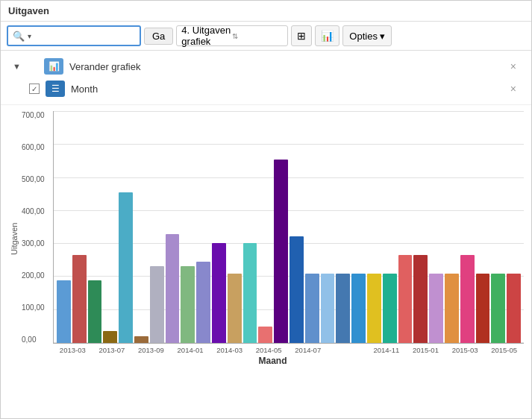 Image resolution: width=532 pixels, height=419 pixels. Describe the element at coordinates (273, 361) in the screenshot. I see `x-axis-title: Maand` at that location.